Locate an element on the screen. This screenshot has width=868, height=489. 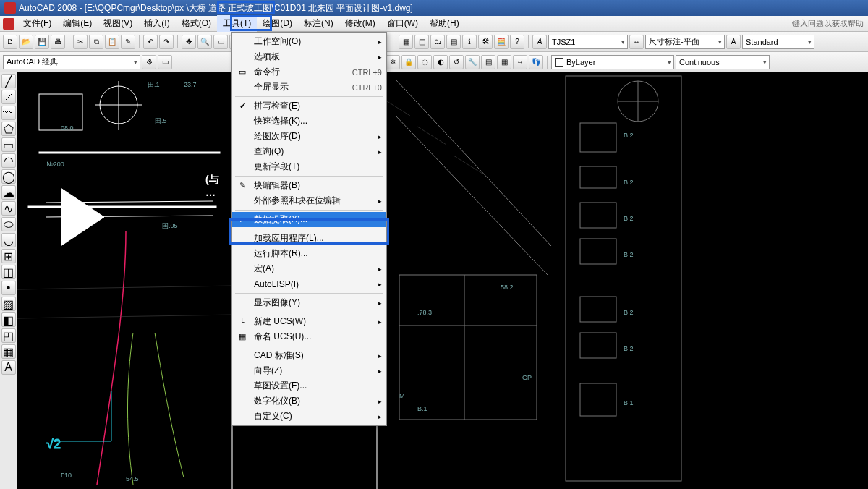
menuitem: 更新字段(T) is located at coordinates (310, 166).